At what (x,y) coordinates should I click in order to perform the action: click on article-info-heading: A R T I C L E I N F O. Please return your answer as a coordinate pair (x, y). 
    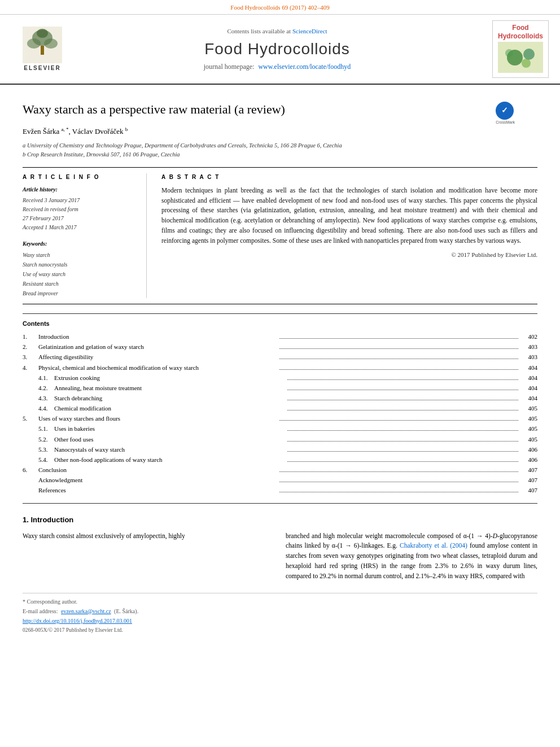
    Looking at the image, I should click on (80, 177).